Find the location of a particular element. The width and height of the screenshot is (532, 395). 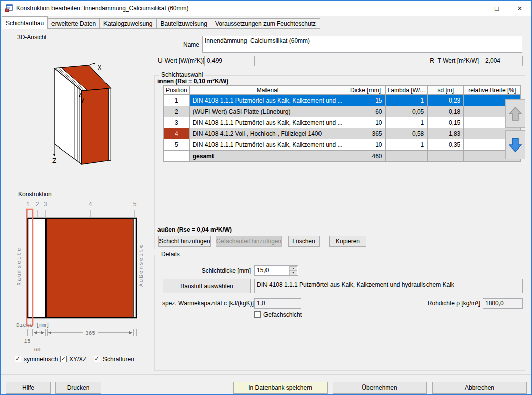

aussen-rse-label: außen (Rse = 0,04 m²K/W) is located at coordinates (195, 230).